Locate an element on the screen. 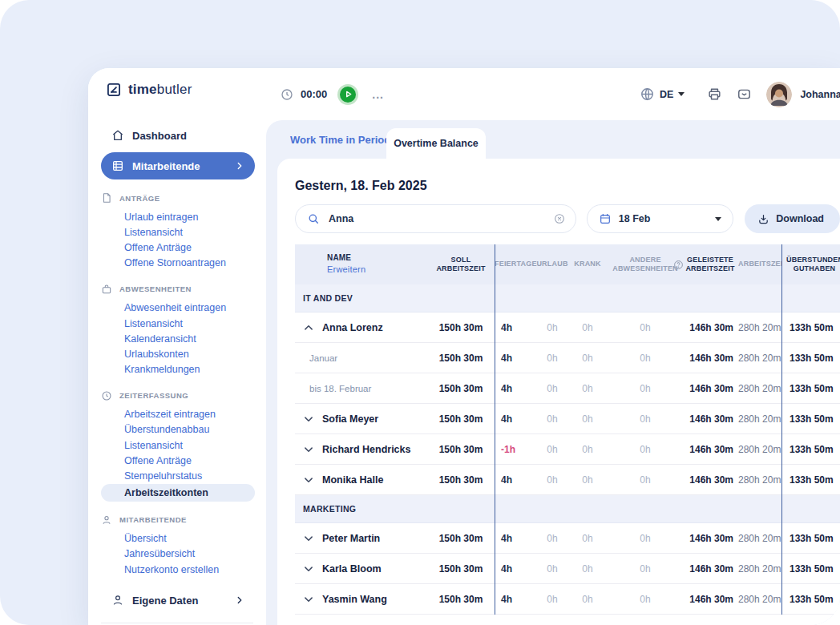 This screenshot has height=625, width=840. sidebar-link: Kalenderansicht is located at coordinates (178, 338).